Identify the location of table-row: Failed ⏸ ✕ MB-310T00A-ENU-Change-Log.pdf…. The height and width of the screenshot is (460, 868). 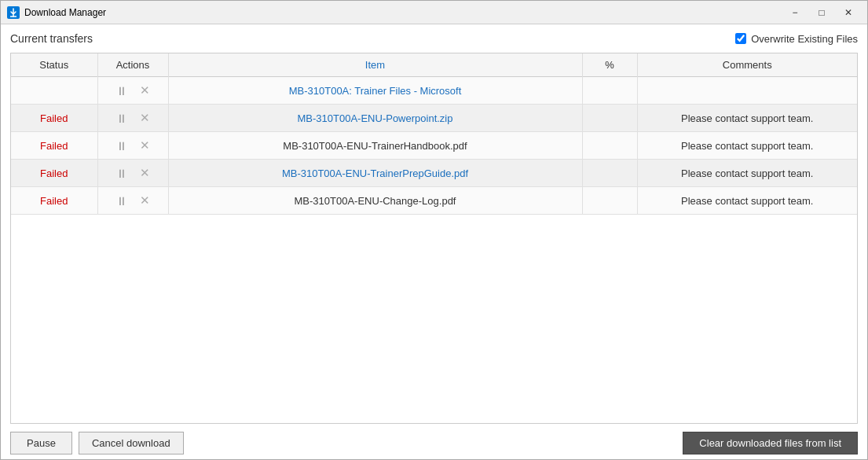
(434, 201).